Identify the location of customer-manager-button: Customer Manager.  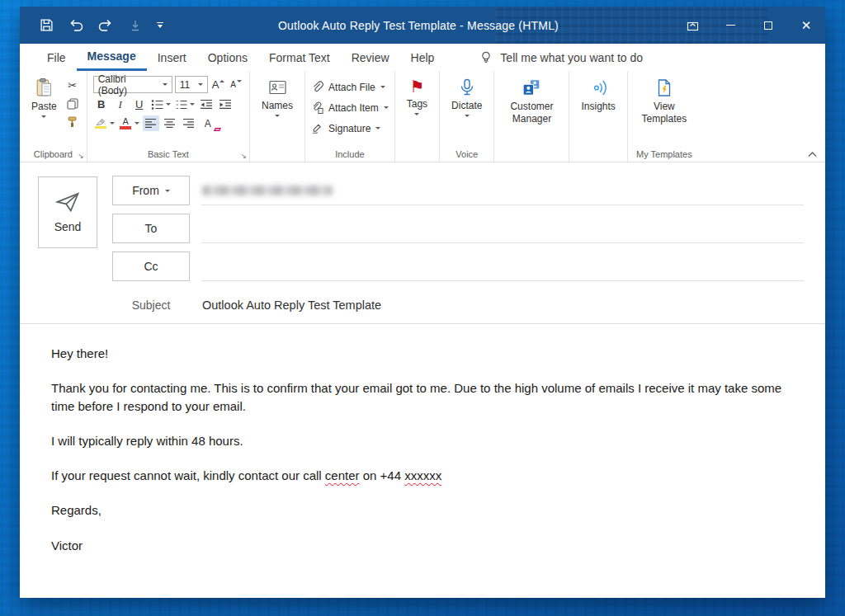
(531, 111).